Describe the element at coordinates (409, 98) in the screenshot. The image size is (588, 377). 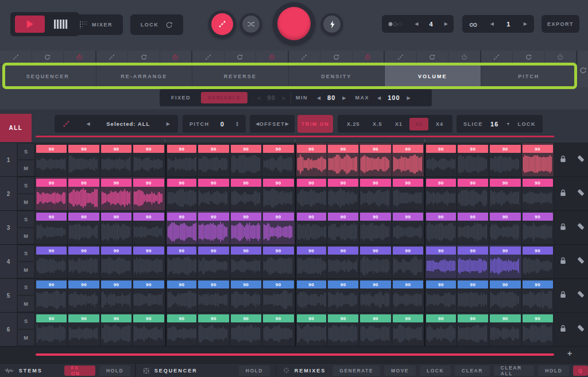
I see `max-next-icon: ▶` at that location.